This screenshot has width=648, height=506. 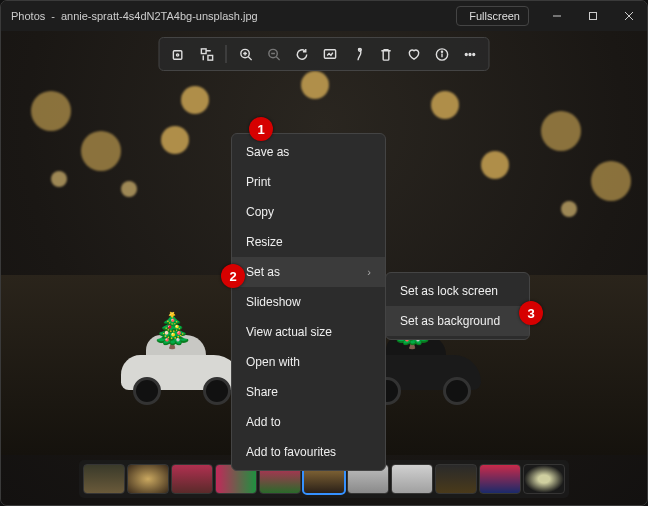 I want to click on zoom-out-icon, so click(x=274, y=54).